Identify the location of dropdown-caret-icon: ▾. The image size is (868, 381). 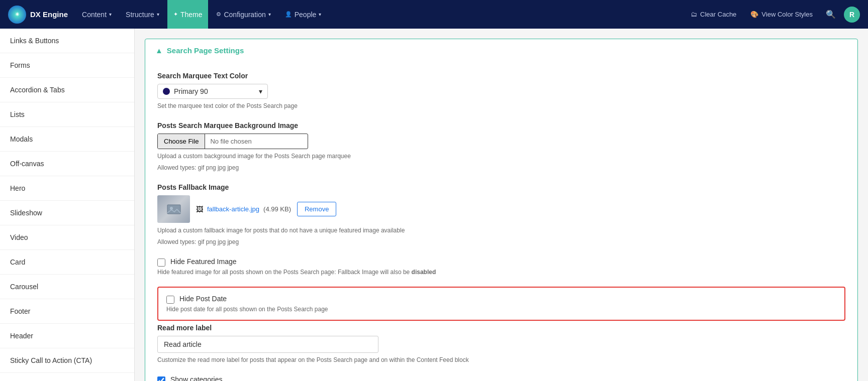
(260, 91).